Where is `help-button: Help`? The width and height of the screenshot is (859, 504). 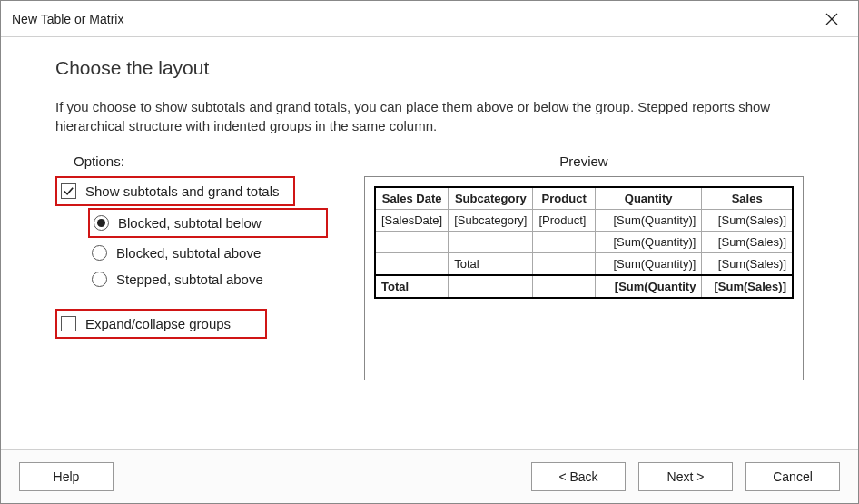 help-button: Help is located at coordinates (66, 477).